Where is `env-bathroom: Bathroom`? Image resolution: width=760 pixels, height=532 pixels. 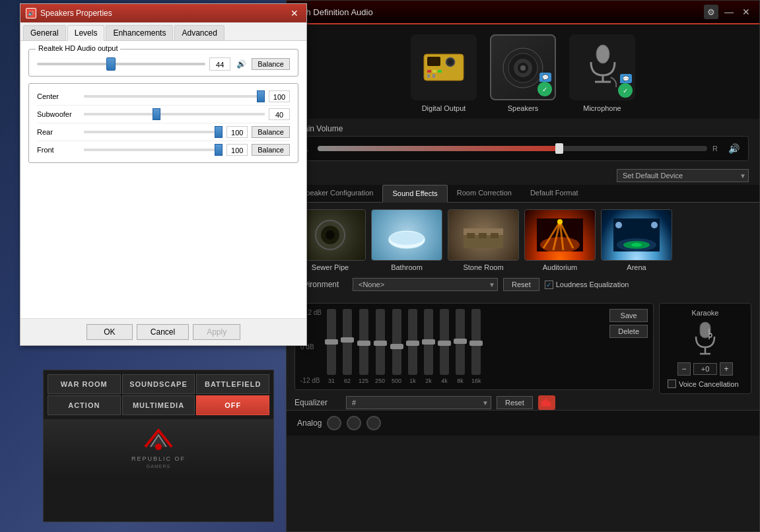 env-bathroom: Bathroom is located at coordinates (407, 240).